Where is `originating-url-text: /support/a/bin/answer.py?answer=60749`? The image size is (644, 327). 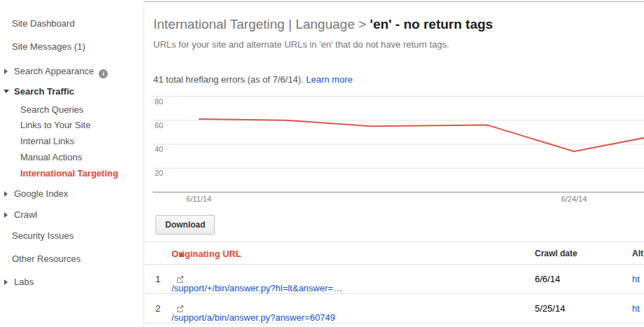 originating-url-text: /support/a/bin/answer.py?answer=60749 is located at coordinates (253, 318).